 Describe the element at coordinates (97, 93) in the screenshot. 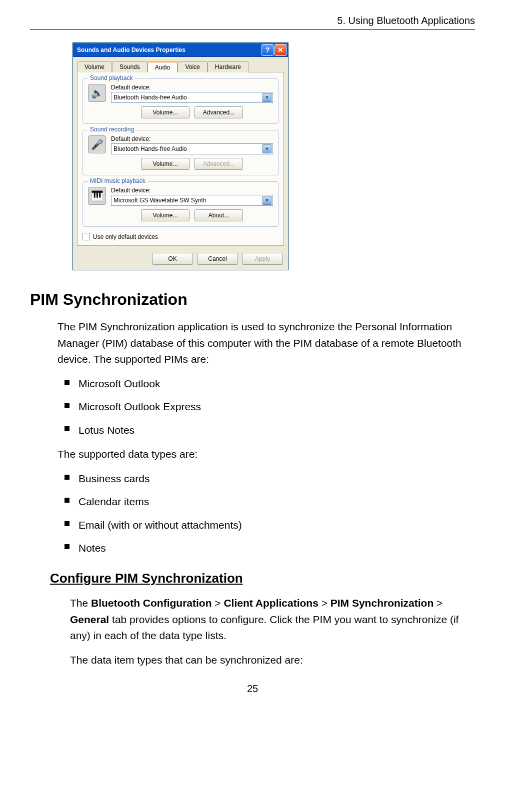

I see `speaker-icon: 🔈` at that location.